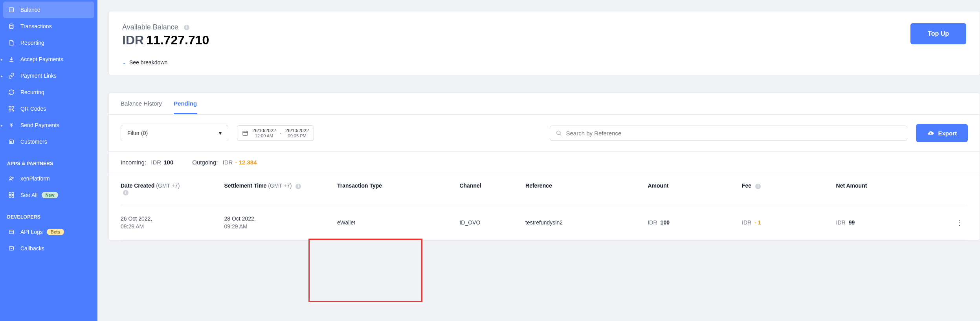 The width and height of the screenshot is (980, 321). What do you see at coordinates (942, 133) in the screenshot?
I see `export-button: Export` at bounding box center [942, 133].